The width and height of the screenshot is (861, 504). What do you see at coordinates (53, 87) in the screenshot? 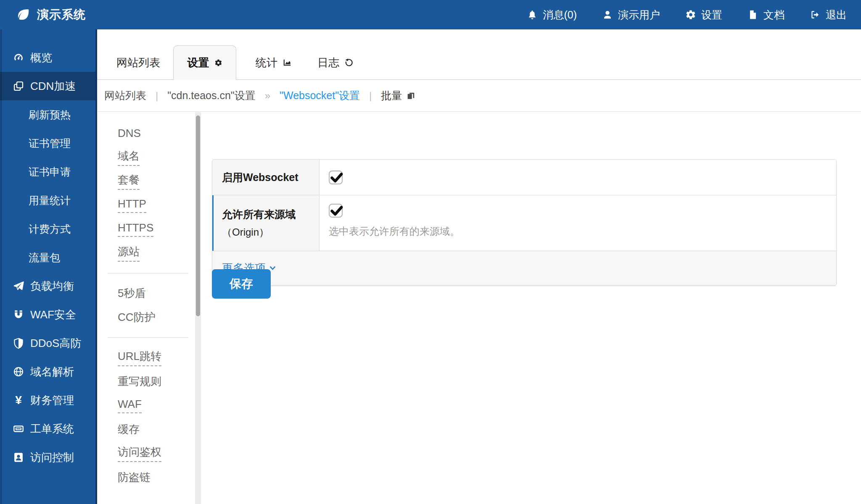
I see `sidebar-item-label: CDN加速` at bounding box center [53, 87].